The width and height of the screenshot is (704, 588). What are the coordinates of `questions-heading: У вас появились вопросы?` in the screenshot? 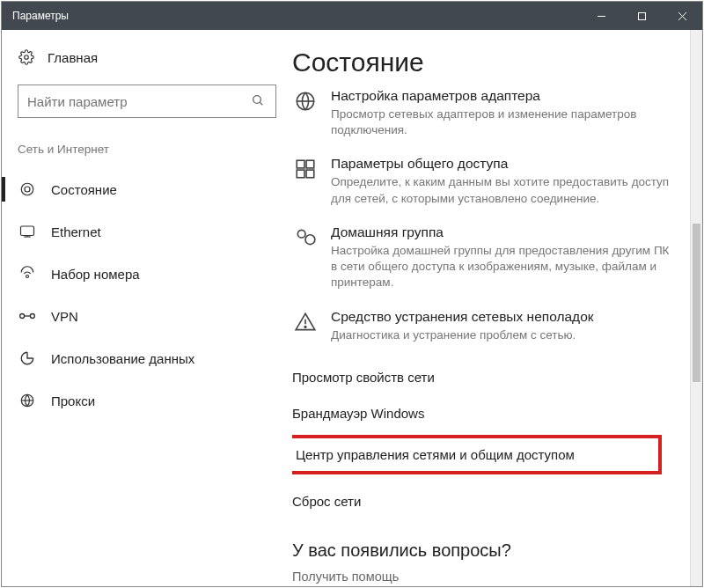 It's located at (492, 551).